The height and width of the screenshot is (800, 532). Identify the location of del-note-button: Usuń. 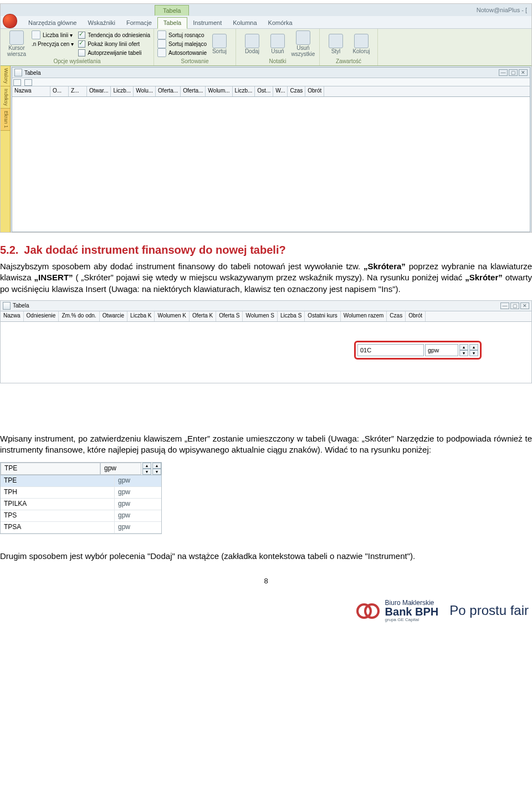
(278, 44).